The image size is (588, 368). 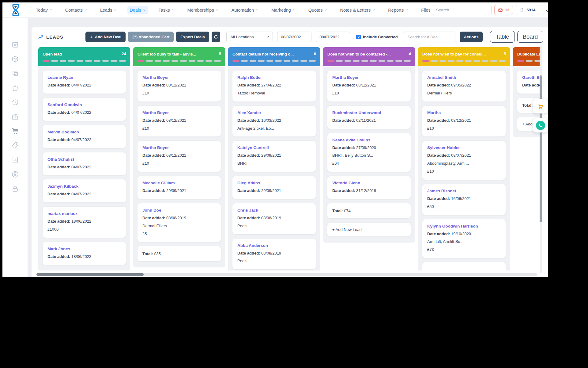 I want to click on lead-card: Alee XanderDate added: 16/03/2022Anti-ag…, so click(x=274, y=121).